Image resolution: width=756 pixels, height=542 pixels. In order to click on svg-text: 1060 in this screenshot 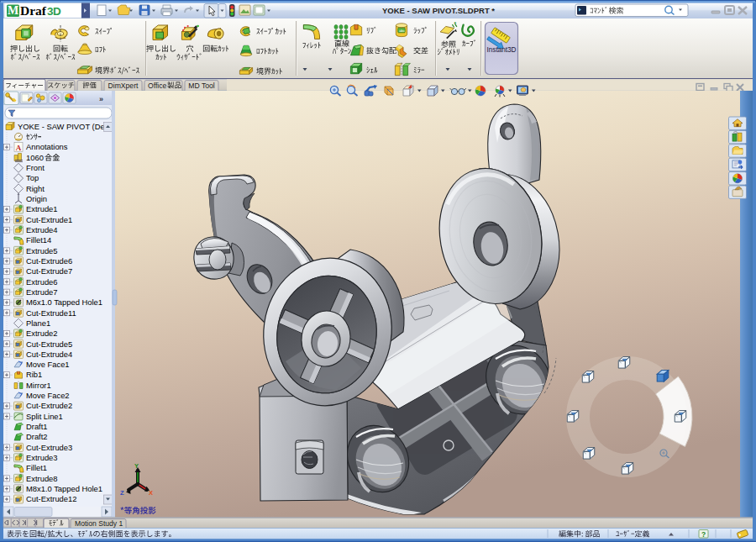, I will do `click(35, 158)`.